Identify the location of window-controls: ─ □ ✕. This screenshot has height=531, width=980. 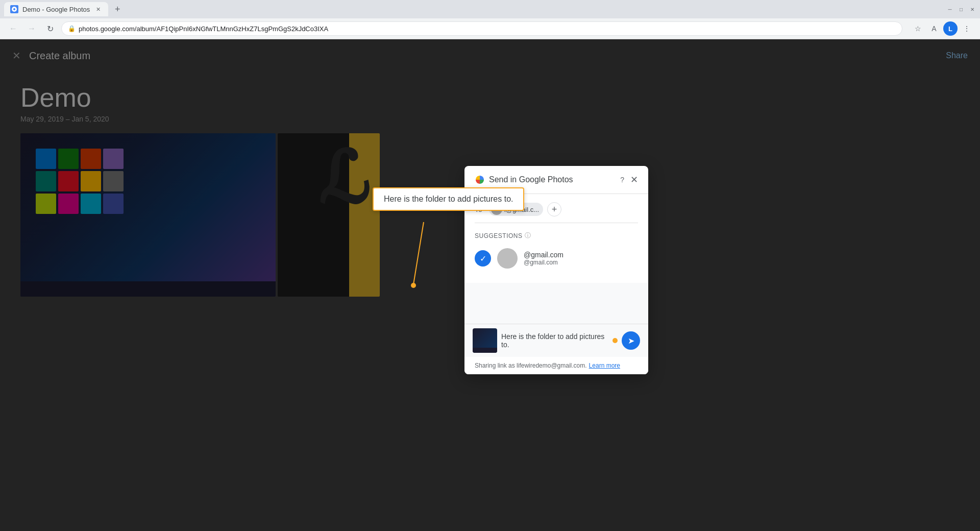
(961, 9).